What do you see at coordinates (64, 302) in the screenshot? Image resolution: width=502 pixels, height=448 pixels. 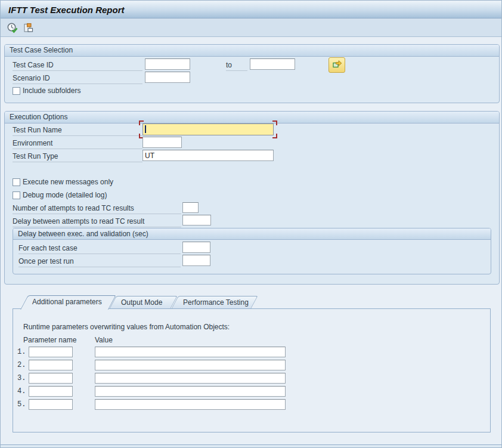 I see `tab-additional-parameters: Additional parameters` at bounding box center [64, 302].